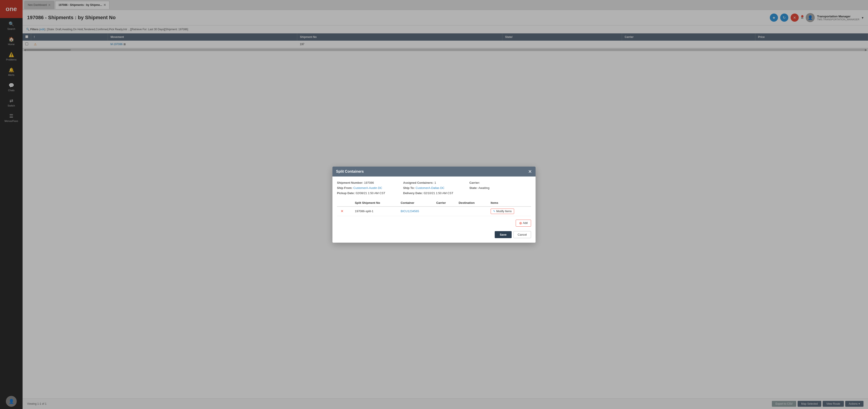  I want to click on info-ship-to: Ship To: CustomerA-Dallas DC, so click(434, 188).